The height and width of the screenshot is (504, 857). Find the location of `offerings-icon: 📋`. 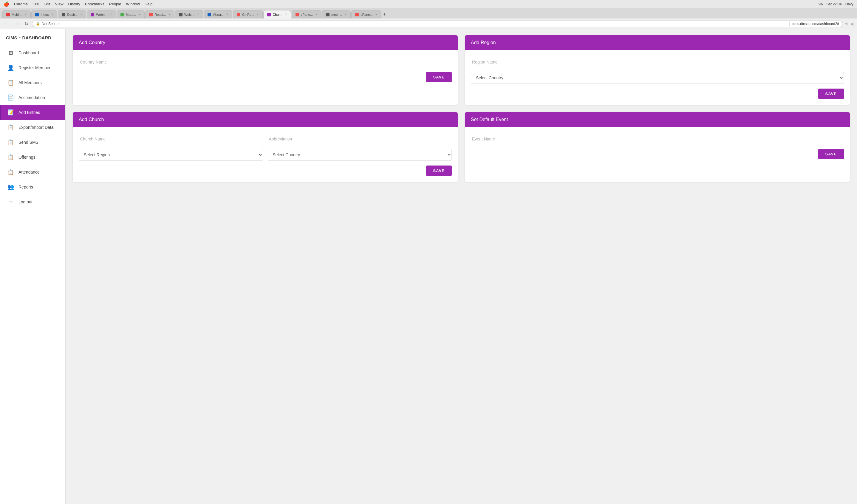

offerings-icon: 📋 is located at coordinates (11, 157).